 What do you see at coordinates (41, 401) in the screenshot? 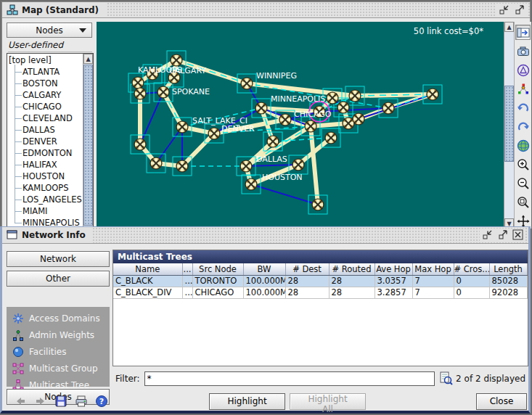
I see `forward-icon` at bounding box center [41, 401].